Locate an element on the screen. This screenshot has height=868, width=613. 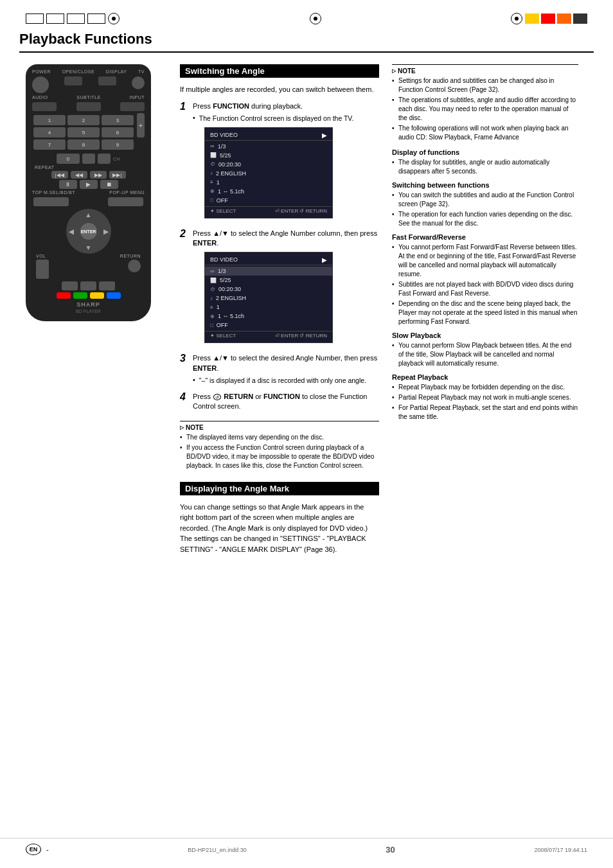
subsection-repeat-item-1: Repeat Playback may be forbidden dependi… is located at coordinates (485, 387).